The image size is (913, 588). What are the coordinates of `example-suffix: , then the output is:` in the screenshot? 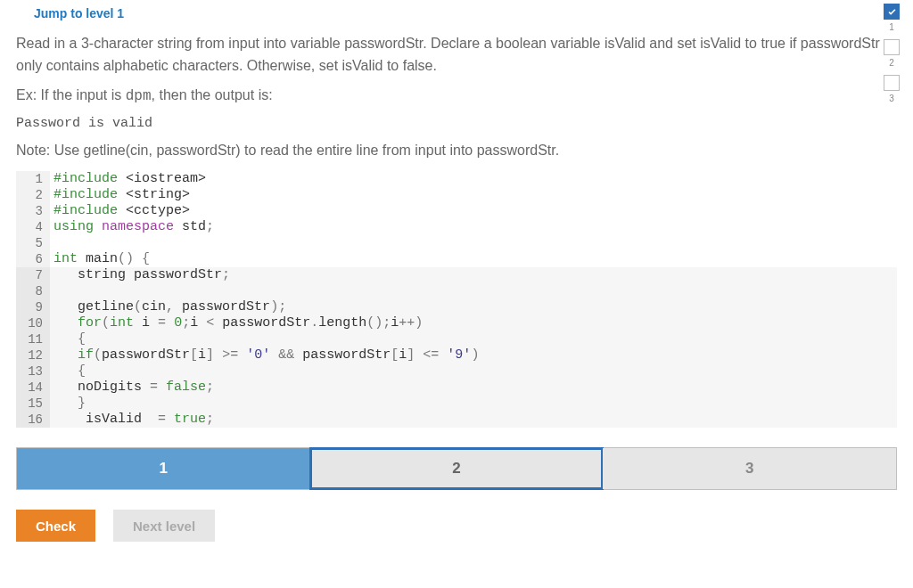 It's located at (212, 94).